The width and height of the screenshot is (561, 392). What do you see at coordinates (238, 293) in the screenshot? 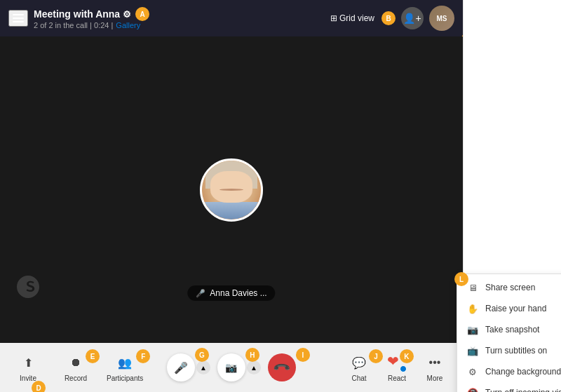
I see `video-name-text: Anna Davies ...` at bounding box center [238, 293].